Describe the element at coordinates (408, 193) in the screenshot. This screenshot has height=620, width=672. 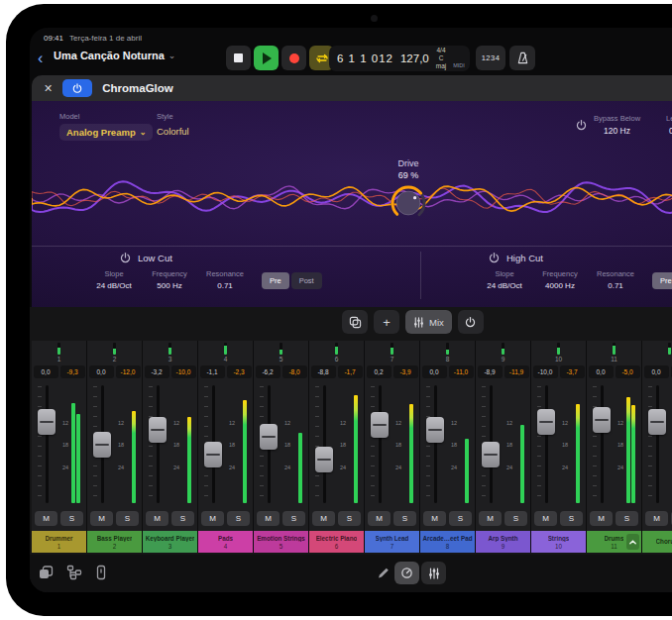
I see `drive-control: Drive 69 %` at that location.